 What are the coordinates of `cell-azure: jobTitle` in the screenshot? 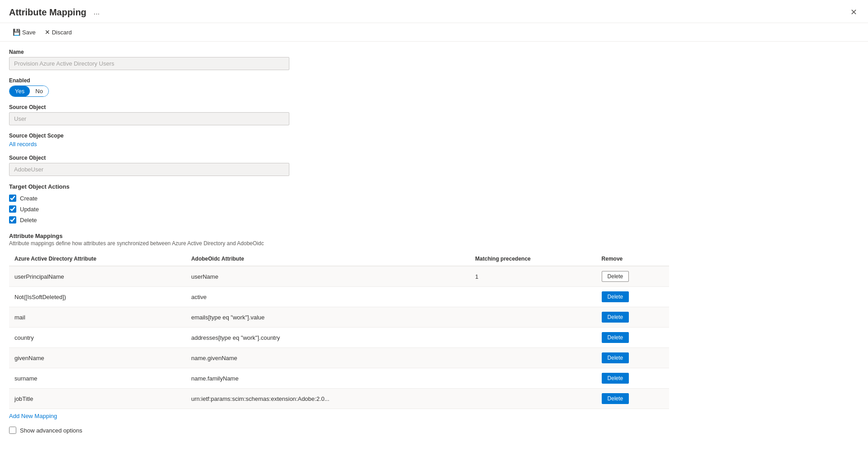 It's located at (98, 399).